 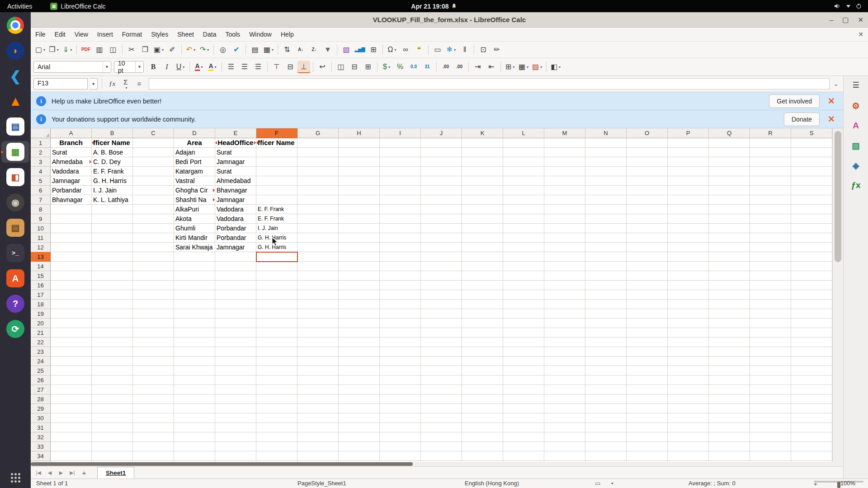 What do you see at coordinates (112, 219) in the screenshot?
I see `cell-B9` at bounding box center [112, 219].